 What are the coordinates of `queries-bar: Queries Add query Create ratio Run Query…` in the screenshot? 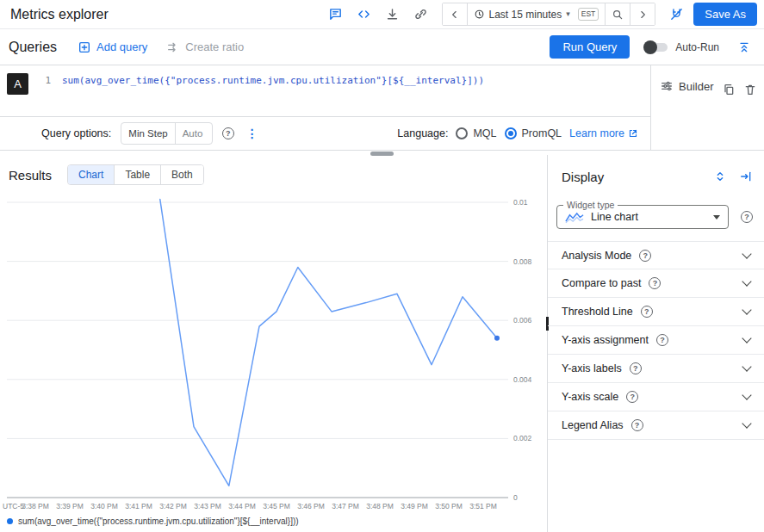 It's located at (382, 46).